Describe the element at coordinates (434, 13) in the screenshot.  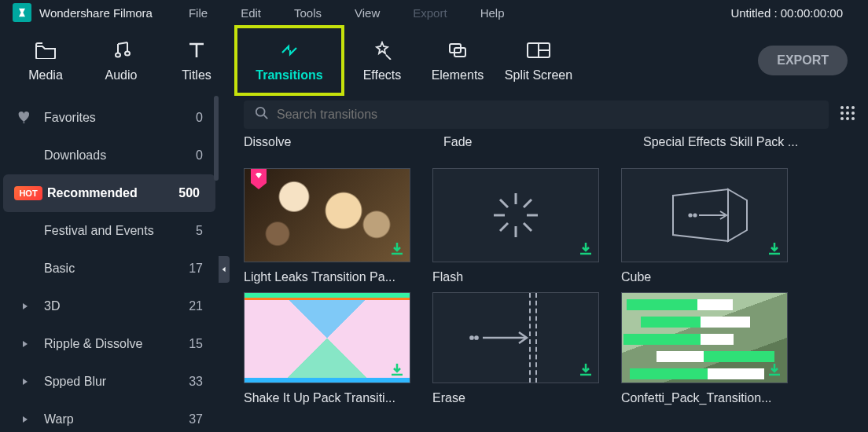
I see `titlebar: Wondershare Filmora File Edit Tools View…` at that location.